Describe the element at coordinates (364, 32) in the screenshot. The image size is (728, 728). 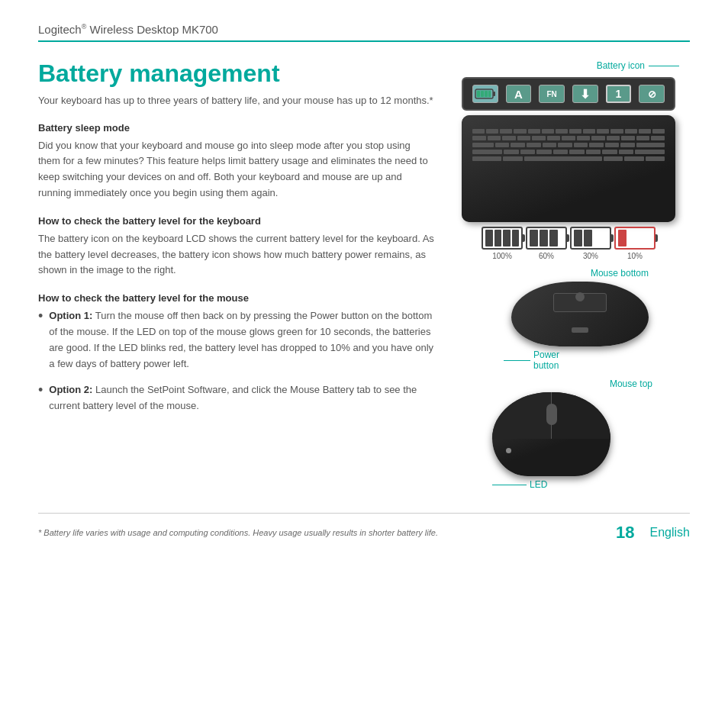
I see `header-line: Logitech® Wireless Desktop MK700` at that location.